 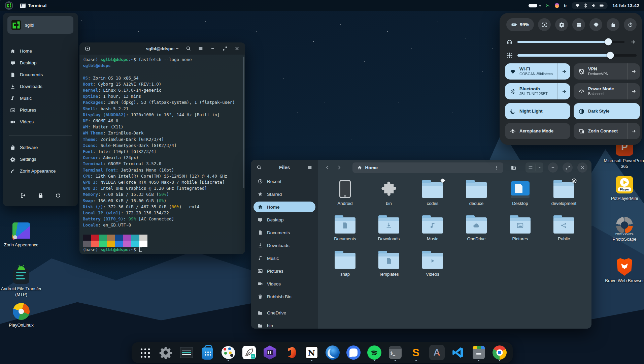 I want to click on dock-item-music-tool, so click(x=270, y=353).